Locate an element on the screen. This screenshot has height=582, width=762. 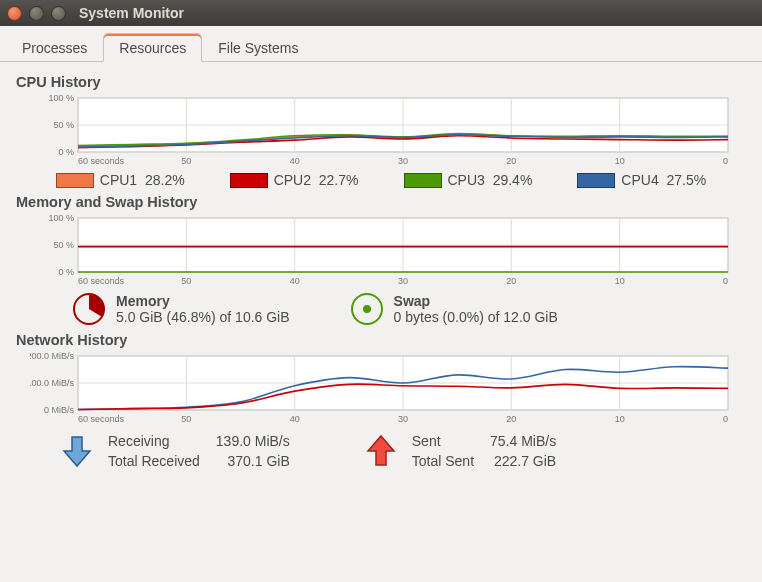
memory-pie-icon is located at coordinates (89, 309).